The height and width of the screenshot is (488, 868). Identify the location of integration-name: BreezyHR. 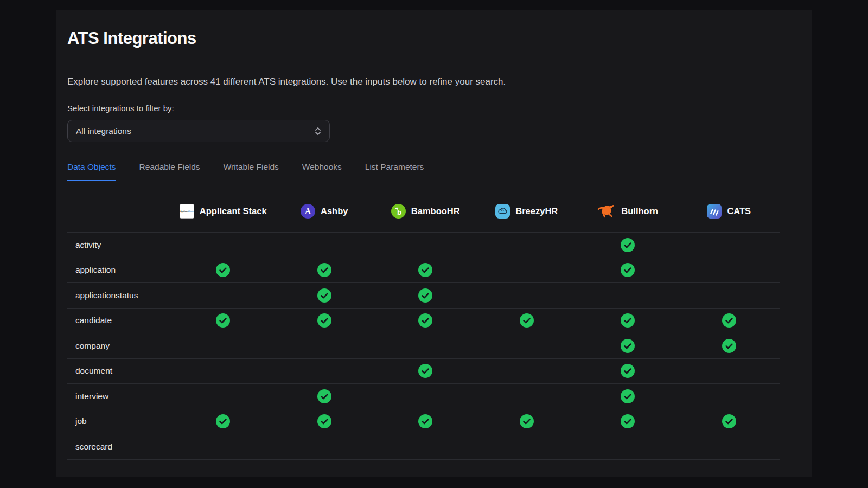
(537, 211).